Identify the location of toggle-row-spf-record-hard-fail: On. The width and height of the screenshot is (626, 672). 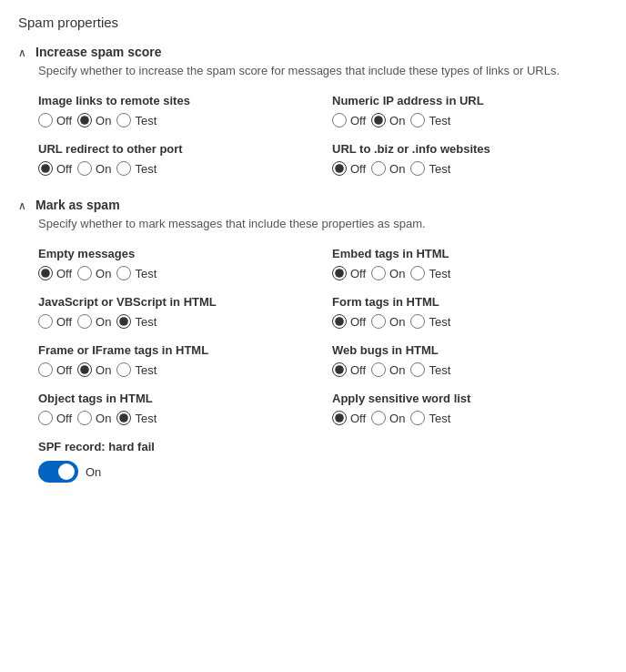
(323, 472).